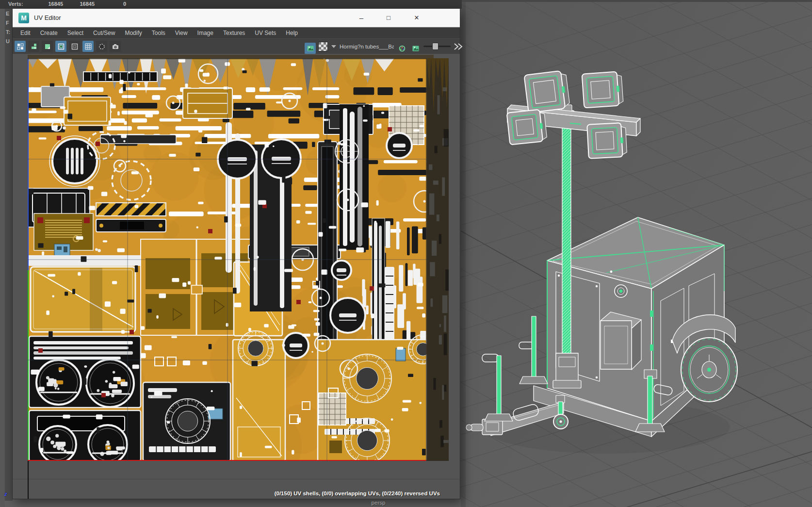 The width and height of the screenshot is (812, 507). Describe the element at coordinates (28, 480) in the screenshot. I see `v-axis-extension` at that location.